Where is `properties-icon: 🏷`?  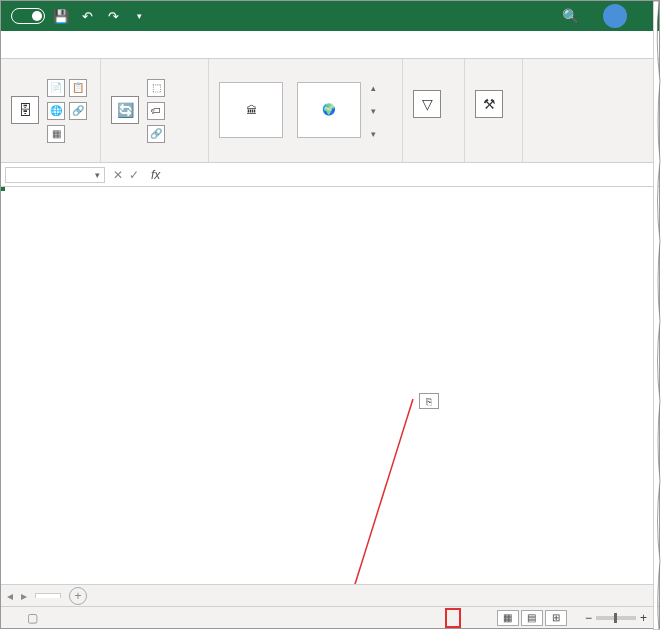 properties-icon: 🏷 is located at coordinates (156, 111).